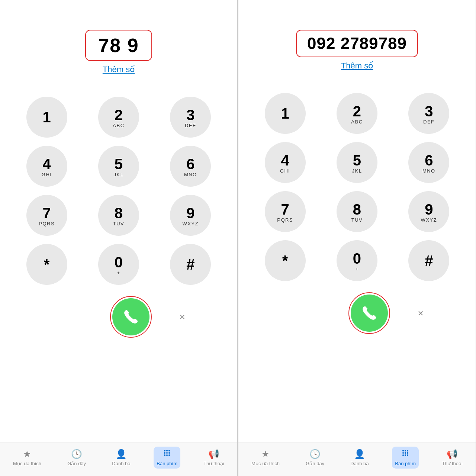 This screenshot has height=476, width=476. What do you see at coordinates (369, 313) in the screenshot?
I see `right-call-btn-wrapper` at bounding box center [369, 313].